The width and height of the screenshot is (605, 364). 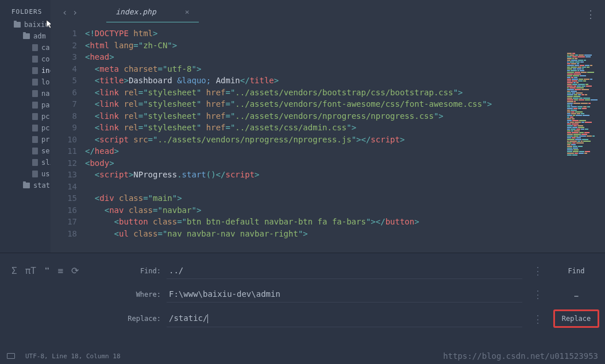 What do you see at coordinates (538, 271) in the screenshot?
I see `find-options-icon: ⋮` at bounding box center [538, 271].